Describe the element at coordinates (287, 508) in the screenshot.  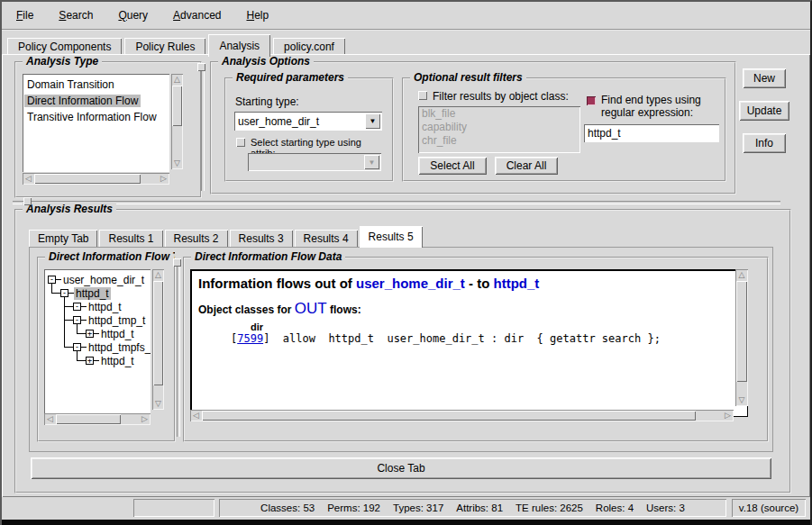
I see `stat-classes: Classes: 53` at that location.